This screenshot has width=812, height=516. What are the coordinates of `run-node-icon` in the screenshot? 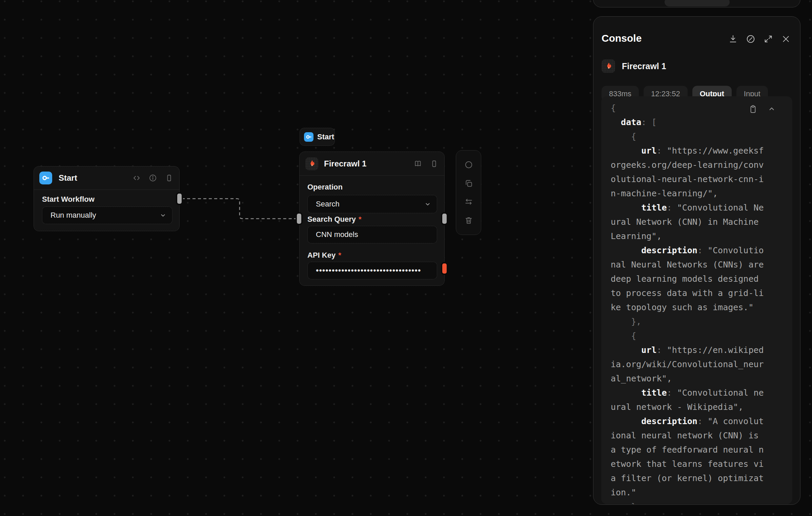 It's located at (469, 165).